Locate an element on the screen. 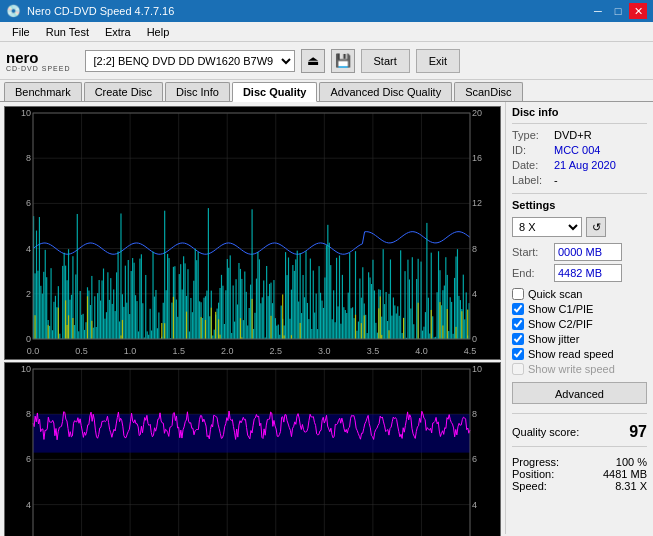  start-button: Start is located at coordinates (386, 61).